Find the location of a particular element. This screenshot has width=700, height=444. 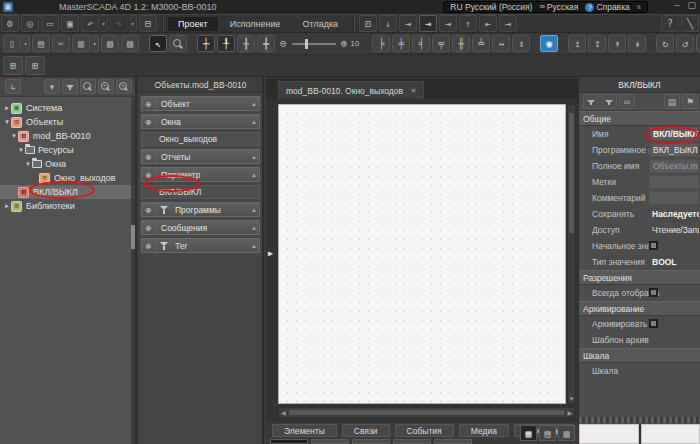

pointer-tool-icon: ╲ is located at coordinates (690, 24).